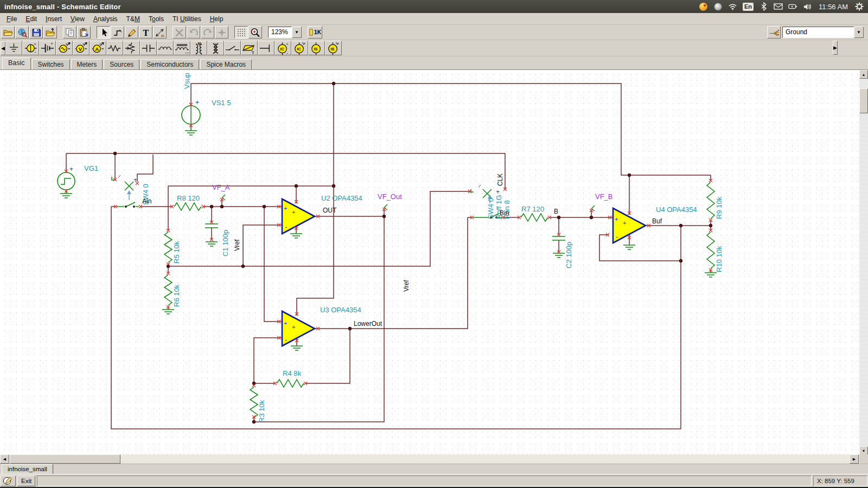 This screenshot has height=488, width=868. Describe the element at coordinates (115, 48) in the screenshot. I see `resistor-icon` at that location.